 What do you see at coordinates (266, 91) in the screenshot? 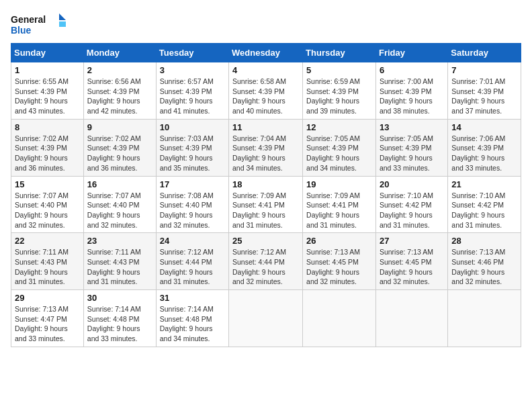
I see `calendar-cell: 4 Sunrise: 6:58 AM Sunset: 4:39 PM Dayli…` at bounding box center [266, 91].